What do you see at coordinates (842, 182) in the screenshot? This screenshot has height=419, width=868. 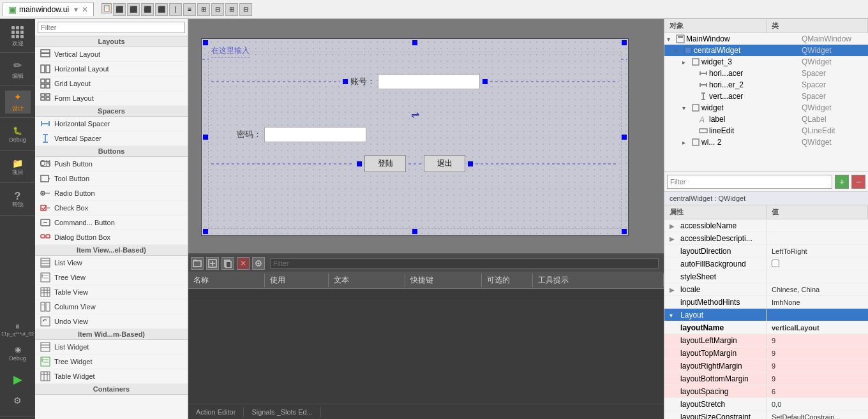 I see `filter-add-btn: +` at bounding box center [842, 182].